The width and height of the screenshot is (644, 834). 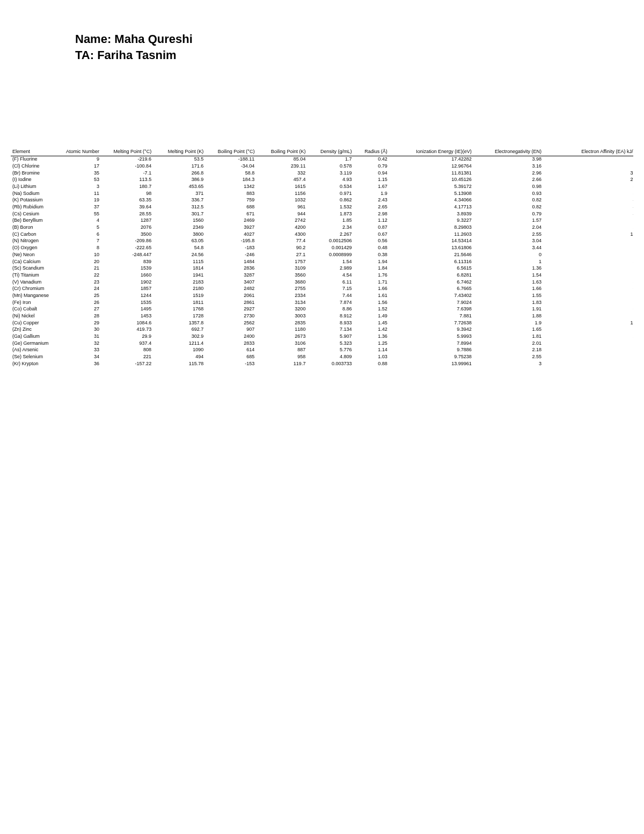 I want to click on cell-ie: 5.13908, so click(x=431, y=193).